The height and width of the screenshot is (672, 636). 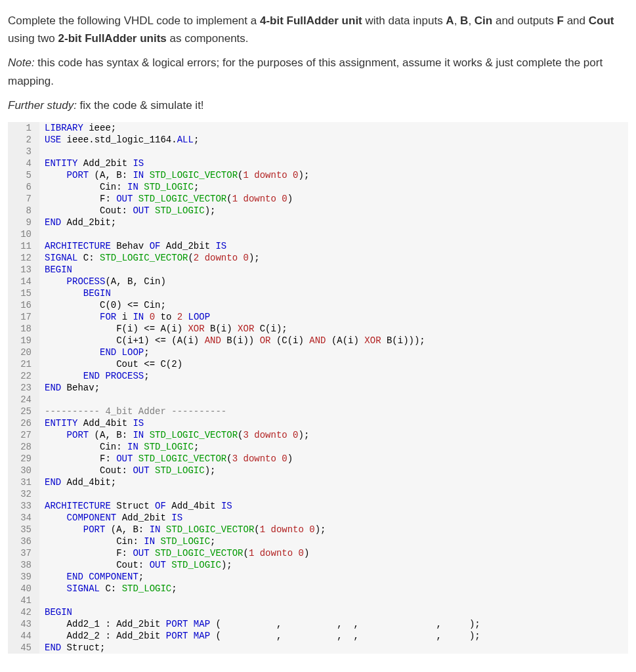 What do you see at coordinates (89, 482) in the screenshot?
I see `token-ident: Add_4bit;` at bounding box center [89, 482].